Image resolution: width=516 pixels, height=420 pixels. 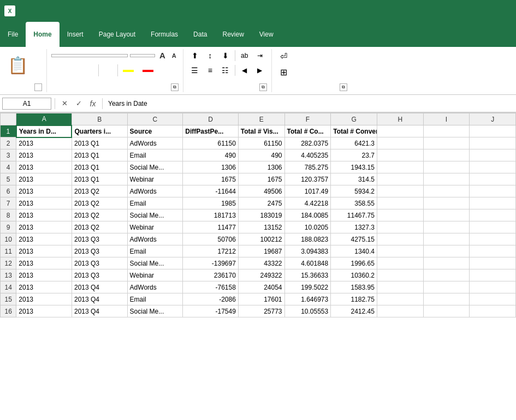 What do you see at coordinates (447, 275) in the screenshot?
I see `cell-i13` at bounding box center [447, 275].